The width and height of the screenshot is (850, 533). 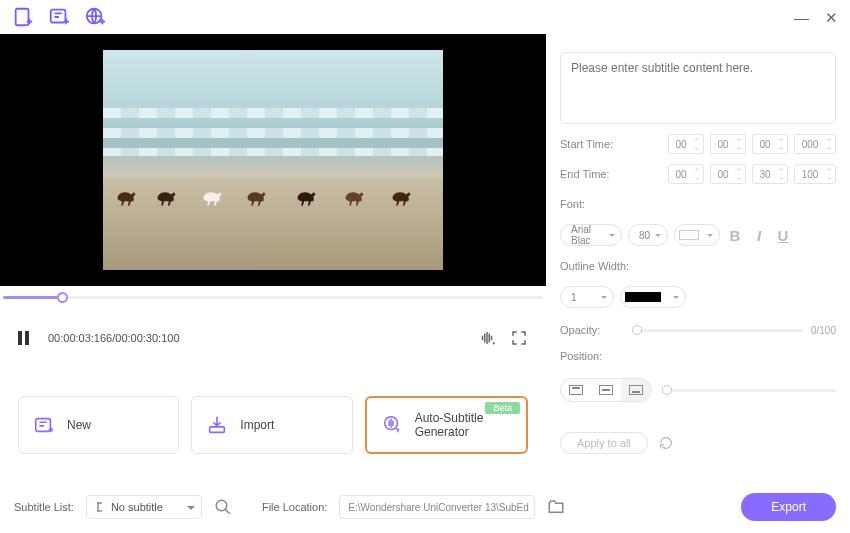 I want to click on start-ss: 00, so click(x=770, y=144).